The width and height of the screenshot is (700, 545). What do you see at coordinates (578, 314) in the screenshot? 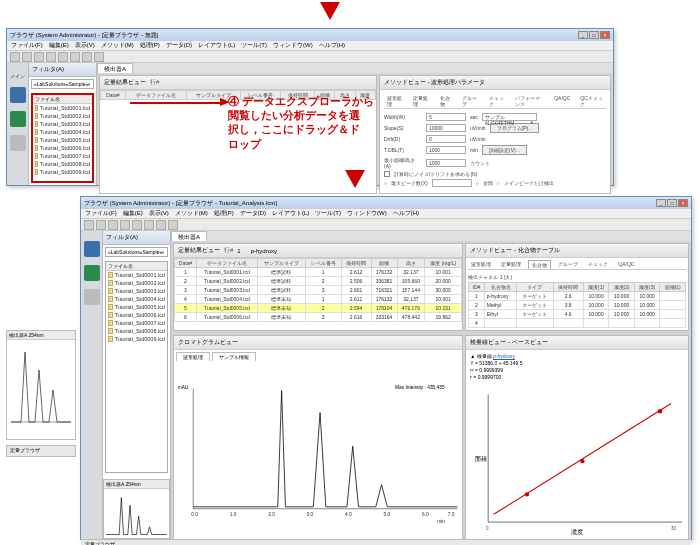
I see `table-row: 3Ethylターゲット4.610.00010.00010.000` at bounding box center [578, 314].